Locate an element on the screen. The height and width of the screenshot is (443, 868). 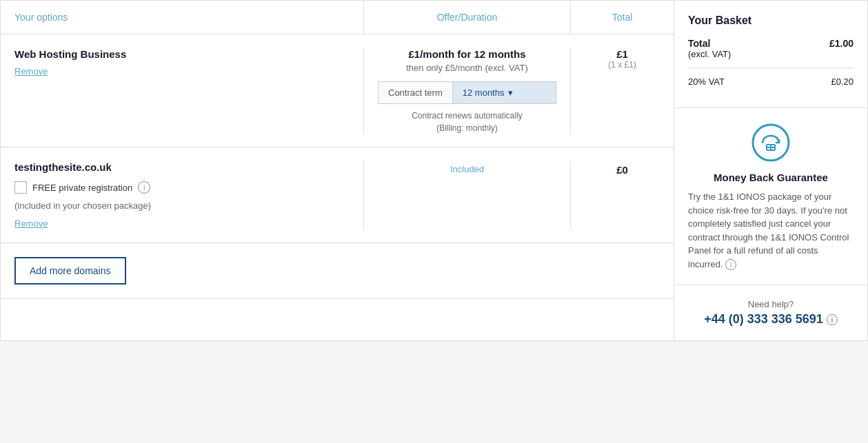
options-header: Your options is located at coordinates (182, 17).